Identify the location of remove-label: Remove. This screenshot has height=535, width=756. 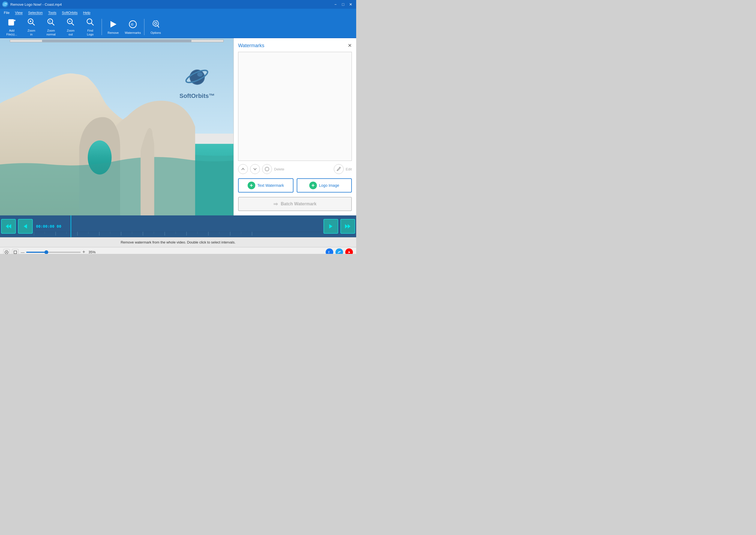
(113, 33).